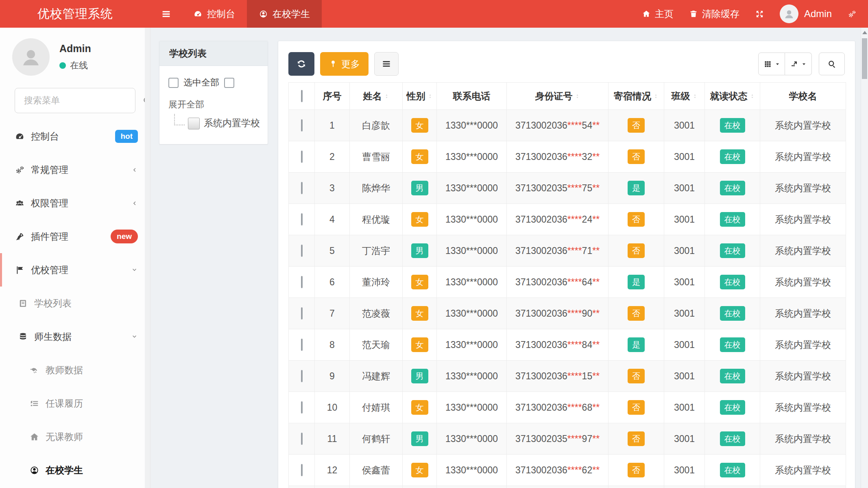 Image resolution: width=868 pixels, height=488 pixels. I want to click on cell-name: 范天瑜, so click(376, 345).